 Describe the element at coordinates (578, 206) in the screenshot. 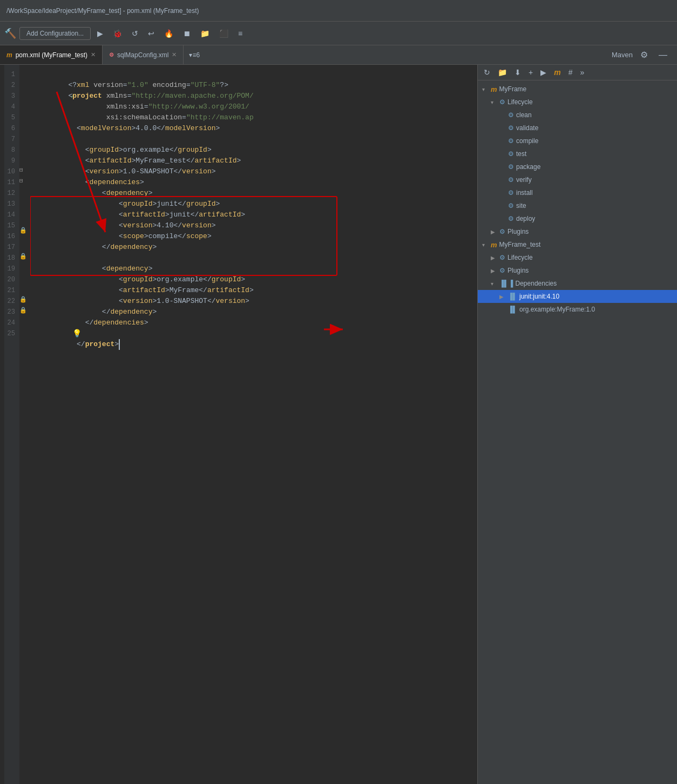

I see `tree-item-site: ⚙ site` at that location.